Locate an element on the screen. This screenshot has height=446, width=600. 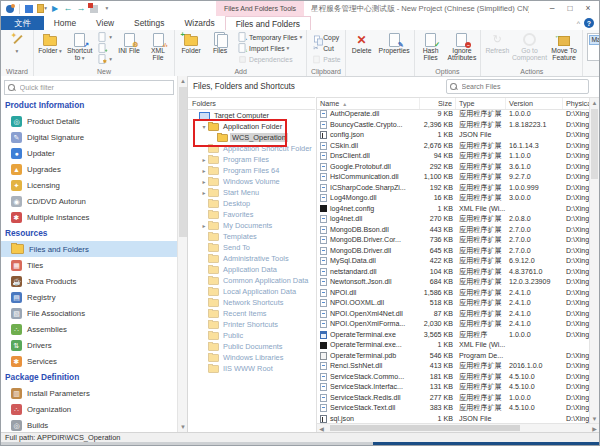
sidebar-scroll-thumb is located at coordinates (183, 162).